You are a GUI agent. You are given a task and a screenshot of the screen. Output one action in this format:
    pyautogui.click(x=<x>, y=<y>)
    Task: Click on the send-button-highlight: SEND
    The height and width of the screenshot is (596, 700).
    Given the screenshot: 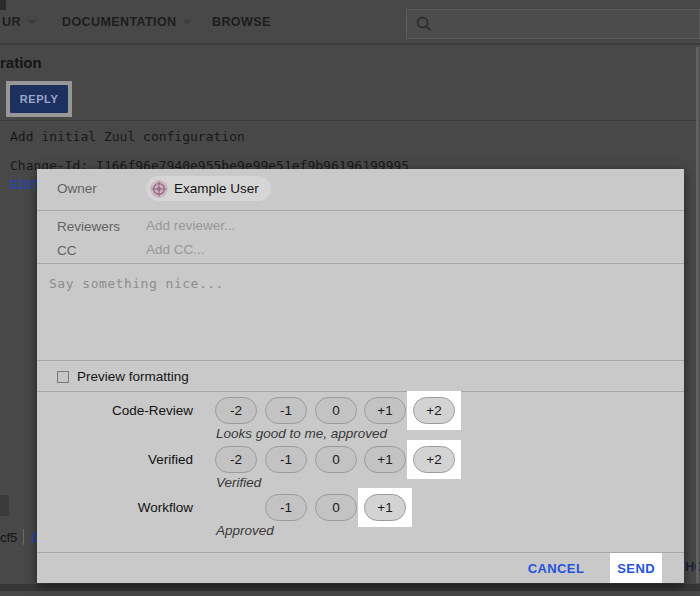 What is the action you would take?
    pyautogui.click(x=636, y=568)
    